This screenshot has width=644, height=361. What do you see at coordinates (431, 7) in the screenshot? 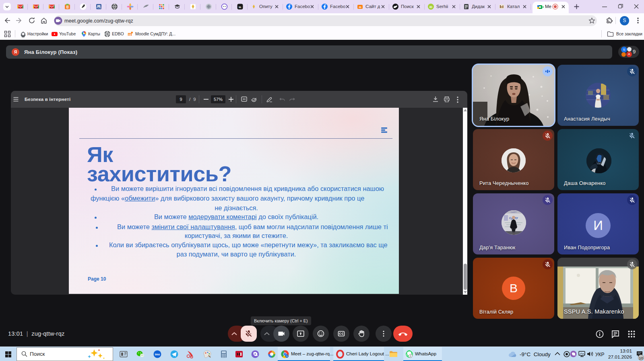
I see `svg-text: iD` at bounding box center [431, 7].